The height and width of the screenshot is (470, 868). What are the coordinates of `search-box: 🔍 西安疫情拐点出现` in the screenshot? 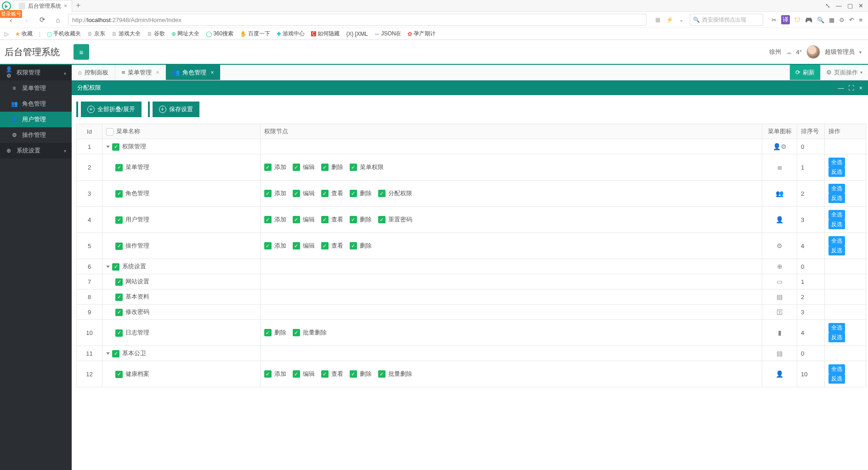 It's located at (726, 20).